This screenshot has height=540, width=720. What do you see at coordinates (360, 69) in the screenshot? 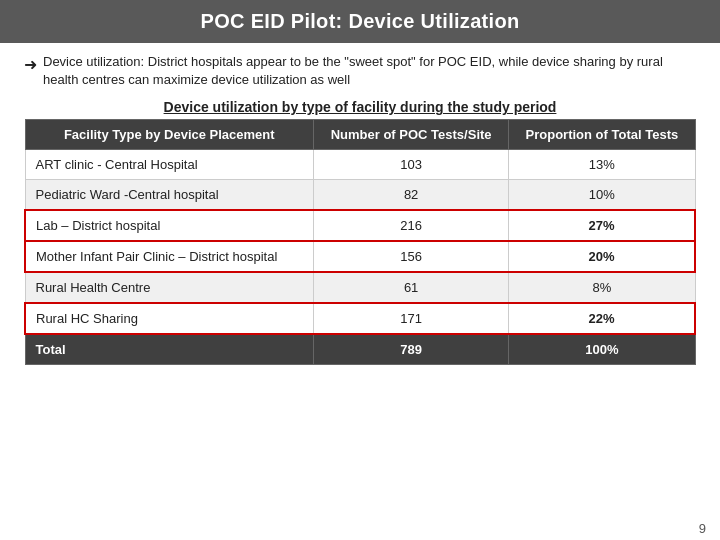
I see `subtitle-section: ➜ Device utilization: District hospitals…` at bounding box center [360, 69].